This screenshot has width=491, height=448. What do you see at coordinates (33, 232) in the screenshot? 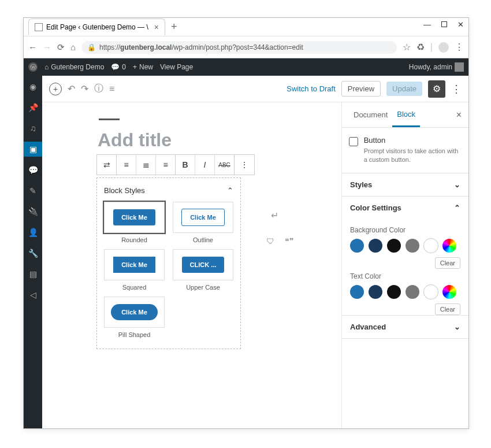
I see `nav-users-icon: 👤` at bounding box center [33, 232].